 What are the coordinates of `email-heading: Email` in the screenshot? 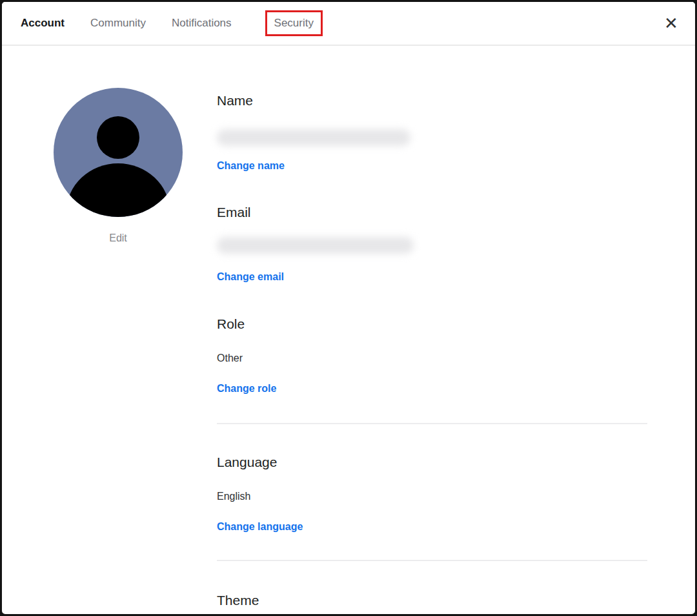 It's located at (234, 212).